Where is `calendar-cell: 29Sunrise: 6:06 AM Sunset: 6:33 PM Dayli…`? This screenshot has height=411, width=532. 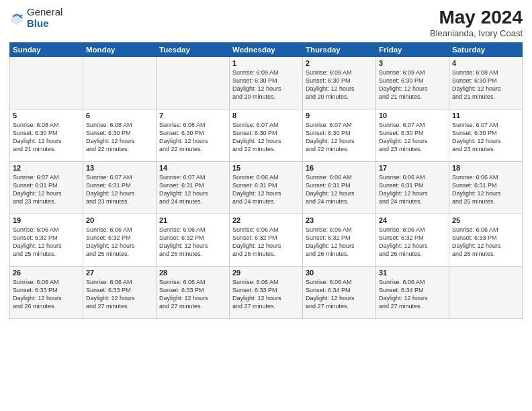 calendar-cell: 29Sunrise: 6:06 AM Sunset: 6:33 PM Dayli… is located at coordinates (266, 293).